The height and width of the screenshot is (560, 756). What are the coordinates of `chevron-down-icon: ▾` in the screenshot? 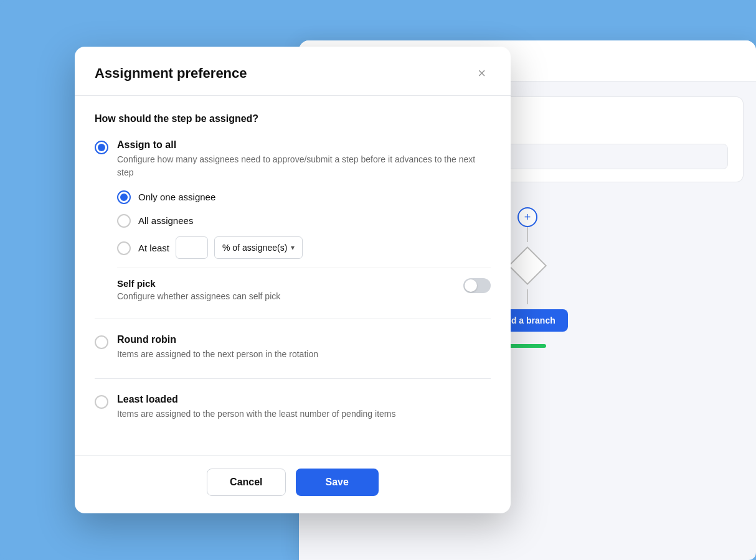 It's located at (293, 248).